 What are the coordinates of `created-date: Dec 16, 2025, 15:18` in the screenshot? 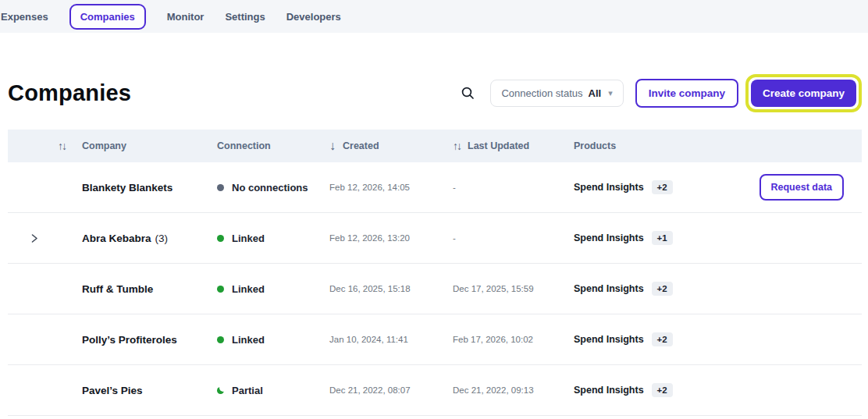 It's located at (391, 289).